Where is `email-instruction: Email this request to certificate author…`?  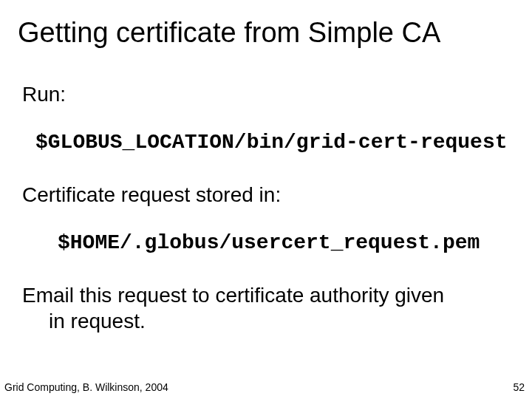
email-instruction: Email this request to certificate author… is located at coordinates (266, 308).